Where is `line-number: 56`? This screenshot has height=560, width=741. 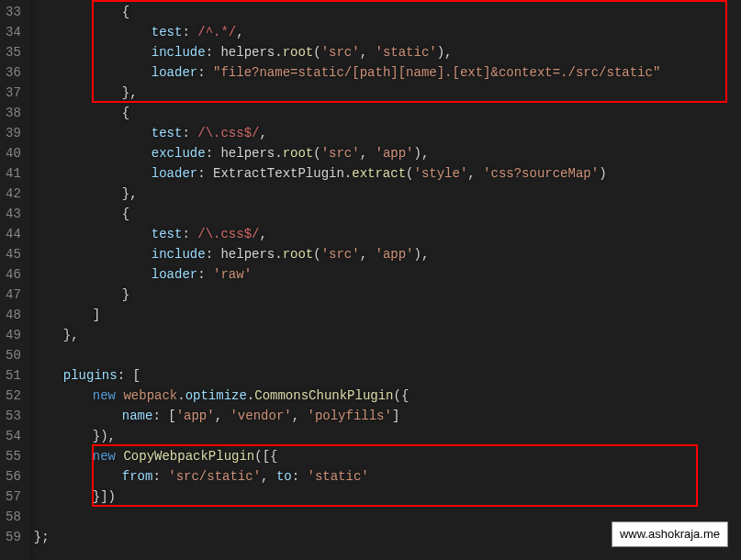 line-number: 56 is located at coordinates (13, 476).